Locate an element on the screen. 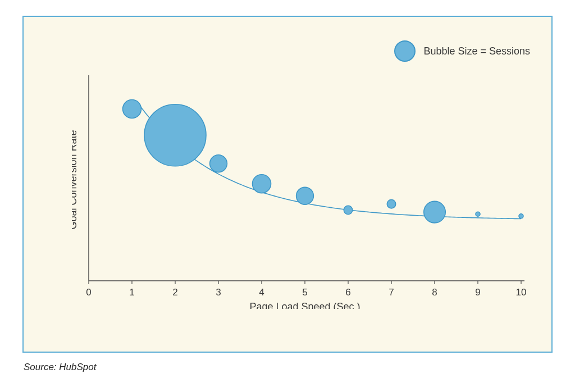 The image size is (575, 392). legend-label: Bubble Size = Sessions is located at coordinates (477, 52).